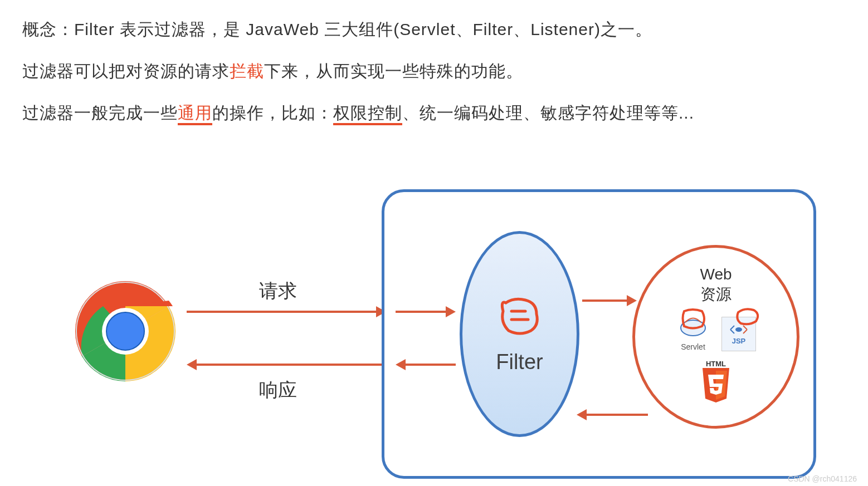 Image resolution: width=868 pixels, height=486 pixels. What do you see at coordinates (716, 364) in the screenshot?
I see `html-label: HTML` at bounding box center [716, 364].